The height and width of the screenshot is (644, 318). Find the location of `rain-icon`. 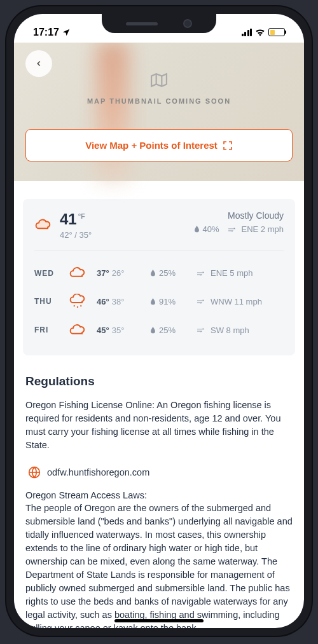

rain-icon is located at coordinates (78, 301).